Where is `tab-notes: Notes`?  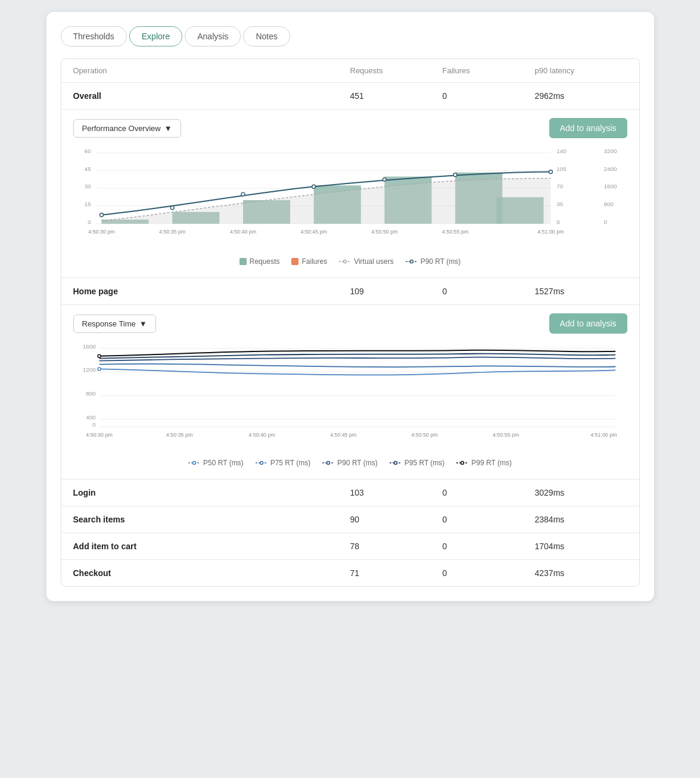
tab-notes: Notes is located at coordinates (267, 36).